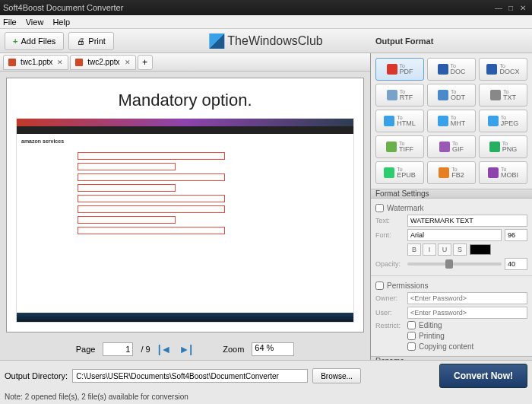  What do you see at coordinates (451, 121) in the screenshot?
I see `format-mht: ToMHT` at bounding box center [451, 121].